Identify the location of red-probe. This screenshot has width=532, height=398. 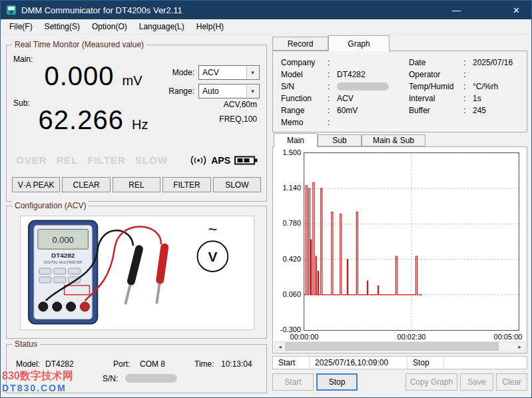
(161, 274).